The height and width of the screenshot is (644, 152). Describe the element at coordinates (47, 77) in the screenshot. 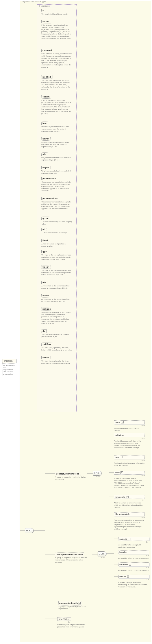

I see `attr-name: modified` at that location.